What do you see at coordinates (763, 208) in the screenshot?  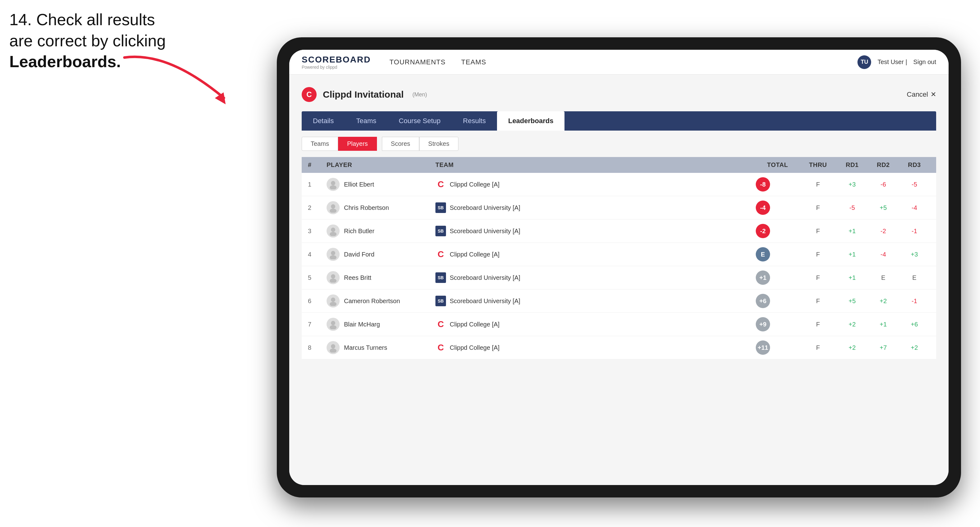 I see `score-badge: -4` at bounding box center [763, 208].